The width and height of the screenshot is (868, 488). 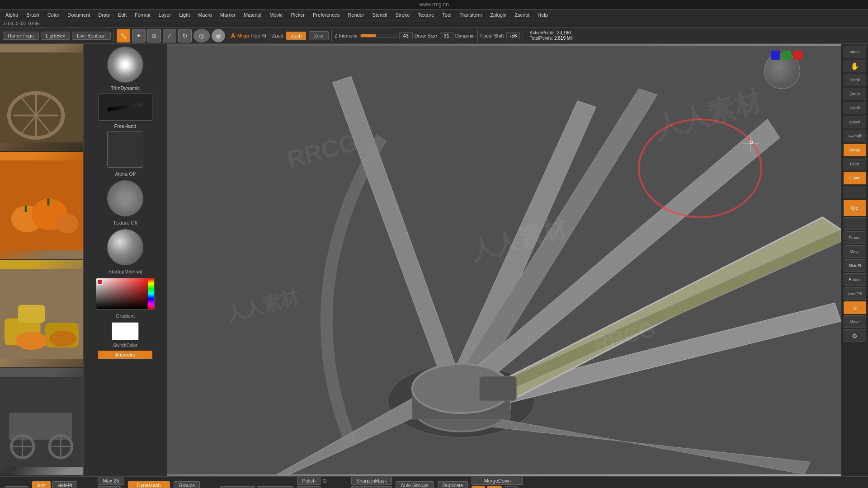 What do you see at coordinates (42, 484) in the screenshot?
I see `smt-button: Smt` at bounding box center [42, 484].